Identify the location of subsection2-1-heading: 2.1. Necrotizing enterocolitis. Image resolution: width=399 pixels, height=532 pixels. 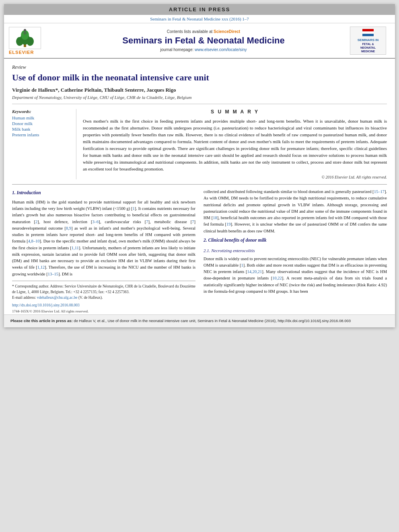
(295, 251).